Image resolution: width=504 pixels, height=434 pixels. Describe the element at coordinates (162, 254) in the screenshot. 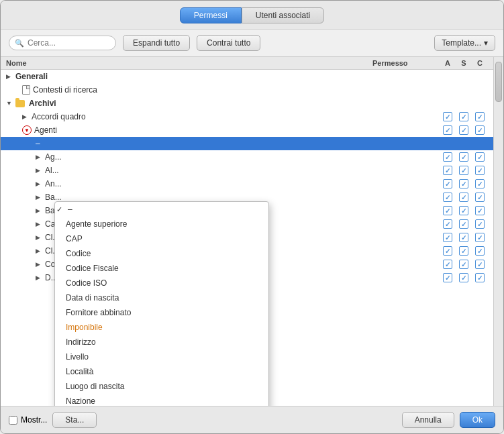

I see `dropdown-item: Codice` at that location.